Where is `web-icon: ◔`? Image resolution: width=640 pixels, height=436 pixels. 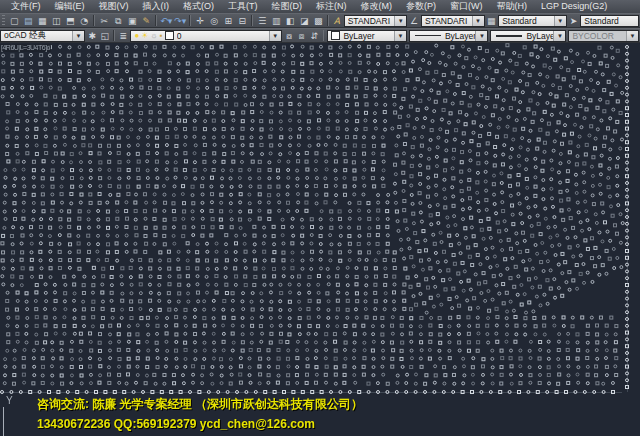
web-icon: ◔ is located at coordinates (84, 20).